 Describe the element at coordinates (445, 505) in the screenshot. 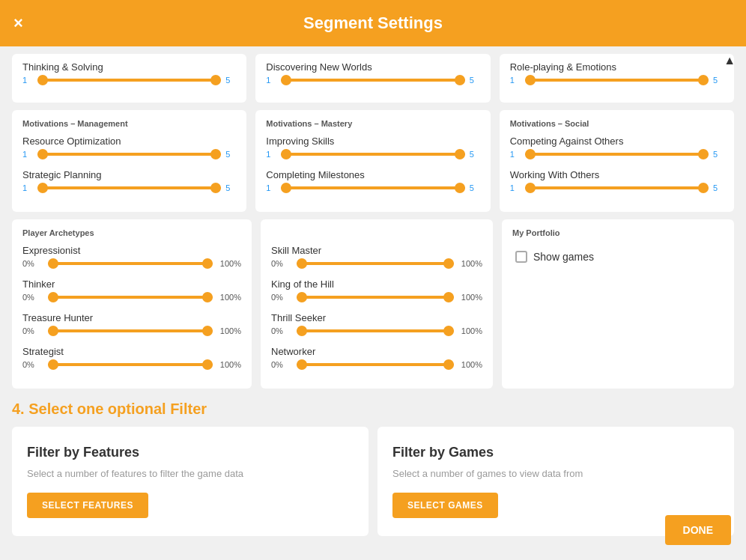

I see `select-games-button: SELECT GAMES` at that location.